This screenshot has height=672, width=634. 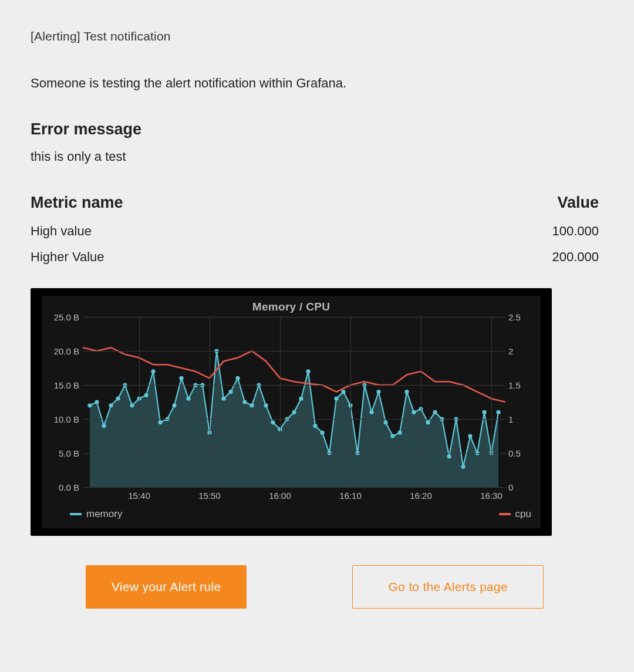 What do you see at coordinates (139, 495) in the screenshot?
I see `x-tick: 15:40` at bounding box center [139, 495].